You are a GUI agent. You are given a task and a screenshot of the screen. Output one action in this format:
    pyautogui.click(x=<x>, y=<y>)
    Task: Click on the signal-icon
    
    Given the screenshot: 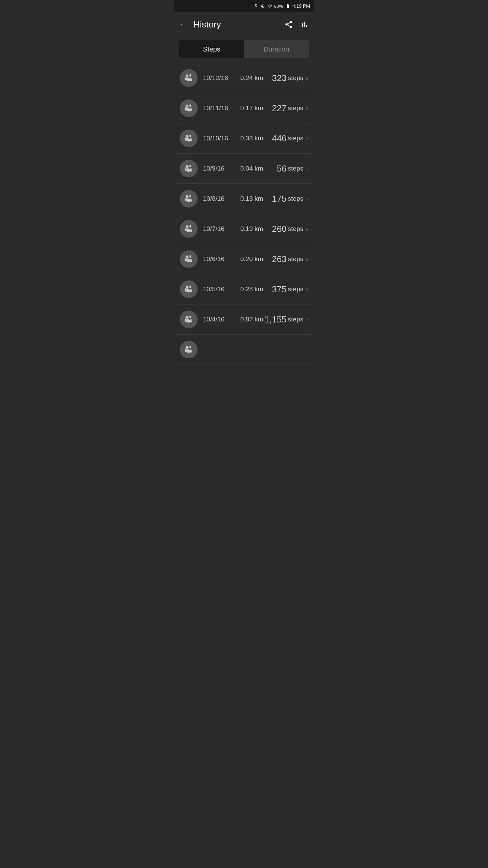 What is the action you would take?
    pyautogui.click(x=270, y=6)
    